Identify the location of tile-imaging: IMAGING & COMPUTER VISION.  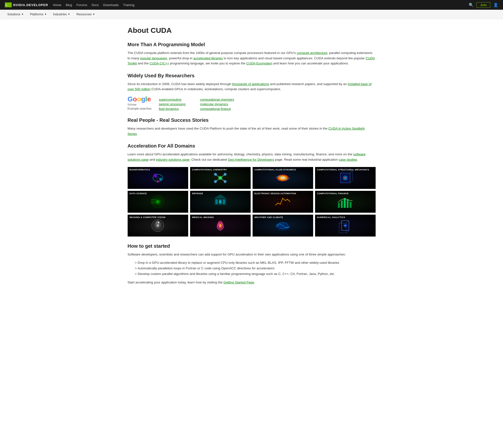
(158, 225).